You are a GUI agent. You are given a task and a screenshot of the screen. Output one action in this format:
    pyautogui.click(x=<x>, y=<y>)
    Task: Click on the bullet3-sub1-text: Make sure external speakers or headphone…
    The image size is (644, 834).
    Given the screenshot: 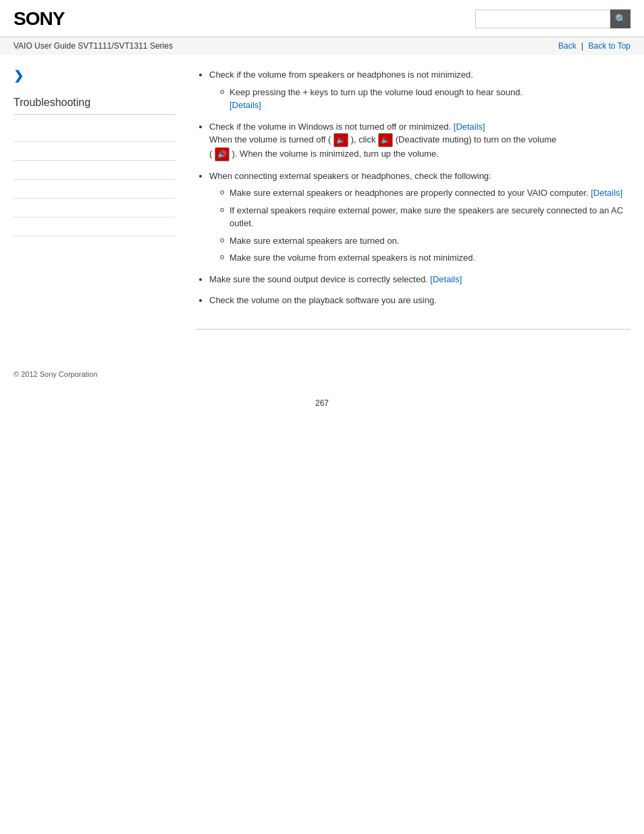 What is the action you would take?
    pyautogui.click(x=409, y=193)
    